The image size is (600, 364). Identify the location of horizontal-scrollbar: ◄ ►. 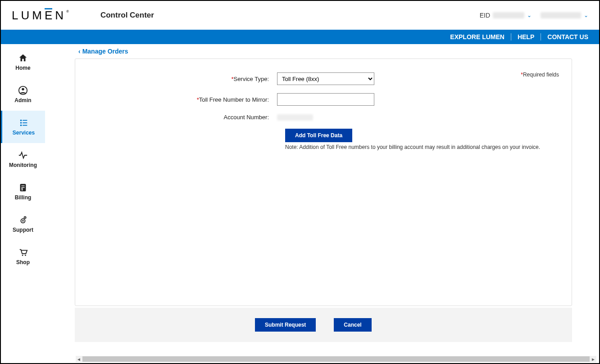
(336, 359).